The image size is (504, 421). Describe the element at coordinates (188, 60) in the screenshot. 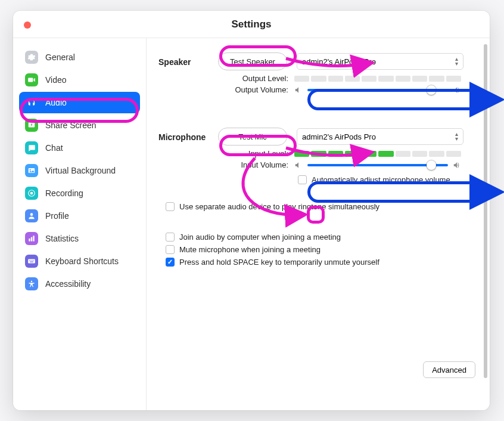

I see `speaker-section-label: Speaker` at that location.